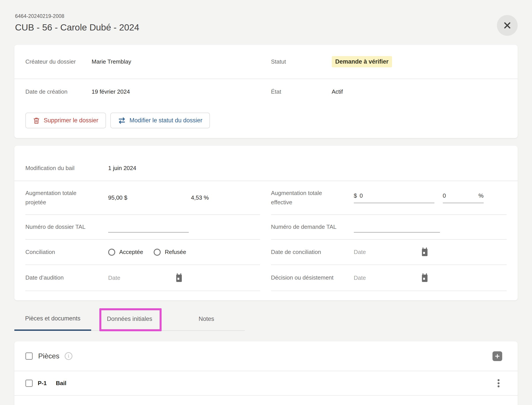 This screenshot has width=532, height=405. Describe the element at coordinates (266, 252) in the screenshot. I see `conciliation-row: Conciliation Acceptée Refusée Date de co…` at that location.